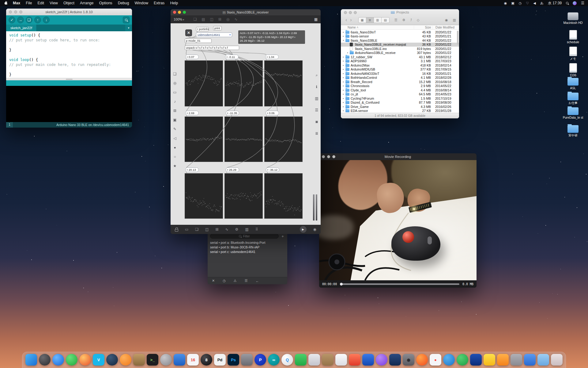  What do you see at coordinates (207, 229) in the screenshot?
I see `new-message-icon: ◫` at bounding box center [207, 229].